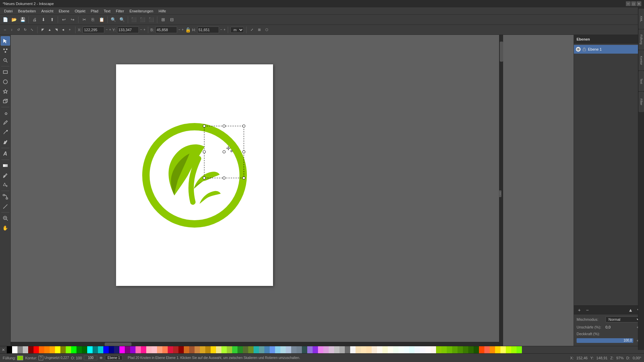 The image size is (644, 362). I want to click on add-layer-button: +, so click(579, 310).